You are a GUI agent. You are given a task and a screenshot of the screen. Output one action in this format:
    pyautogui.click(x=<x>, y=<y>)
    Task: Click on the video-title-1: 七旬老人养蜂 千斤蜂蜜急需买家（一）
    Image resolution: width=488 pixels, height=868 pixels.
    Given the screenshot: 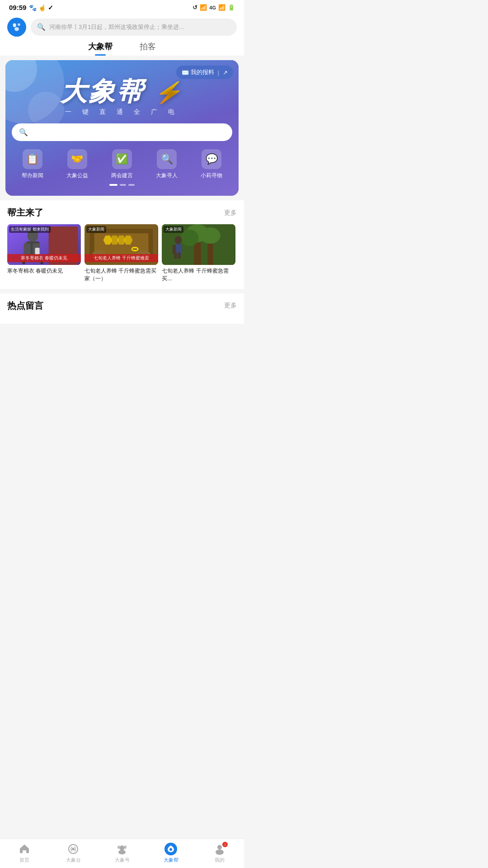 What is the action you would take?
    pyautogui.click(x=121, y=275)
    